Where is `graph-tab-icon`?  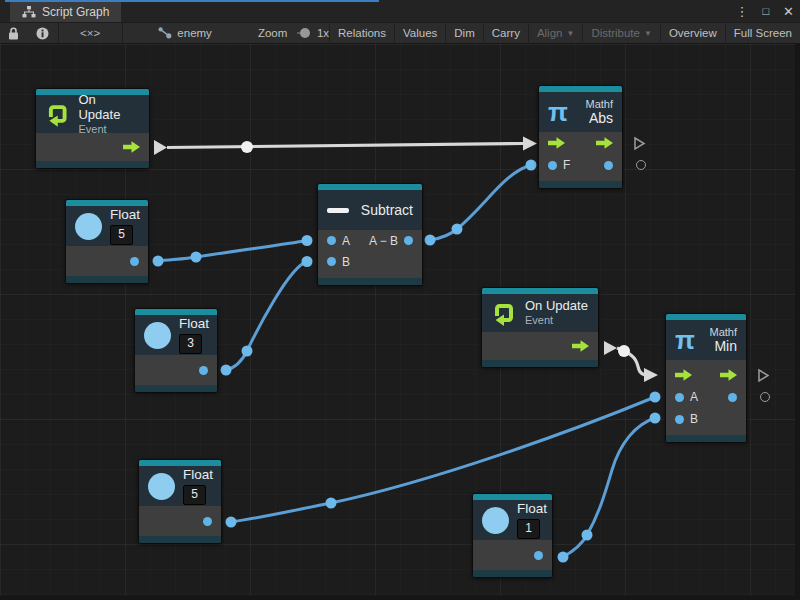 graph-tab-icon is located at coordinates (29, 12).